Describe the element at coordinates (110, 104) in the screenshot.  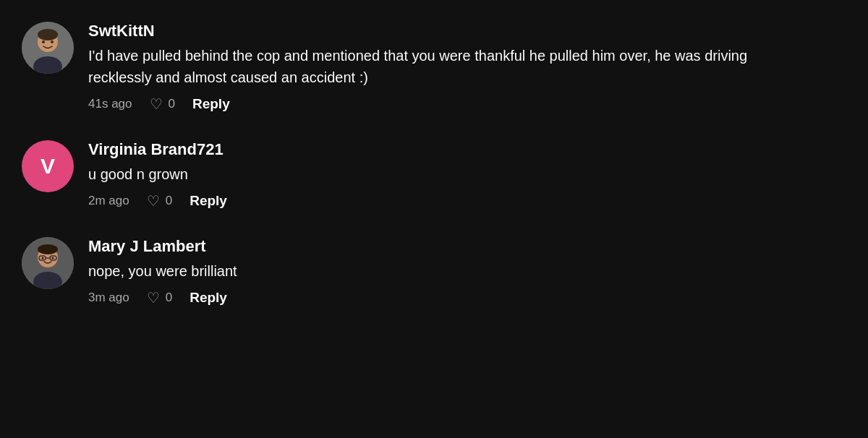
I see `comment-time-swtkittn: 41s ago` at that location.